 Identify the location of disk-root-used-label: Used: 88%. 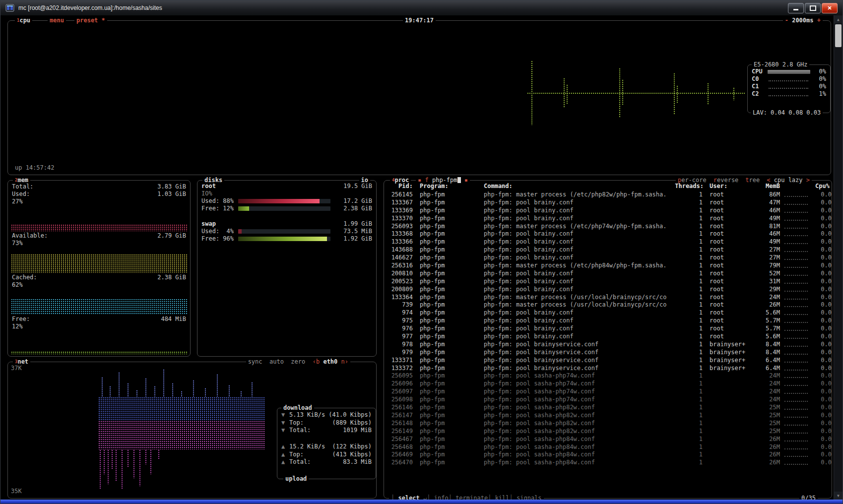
(220, 201).